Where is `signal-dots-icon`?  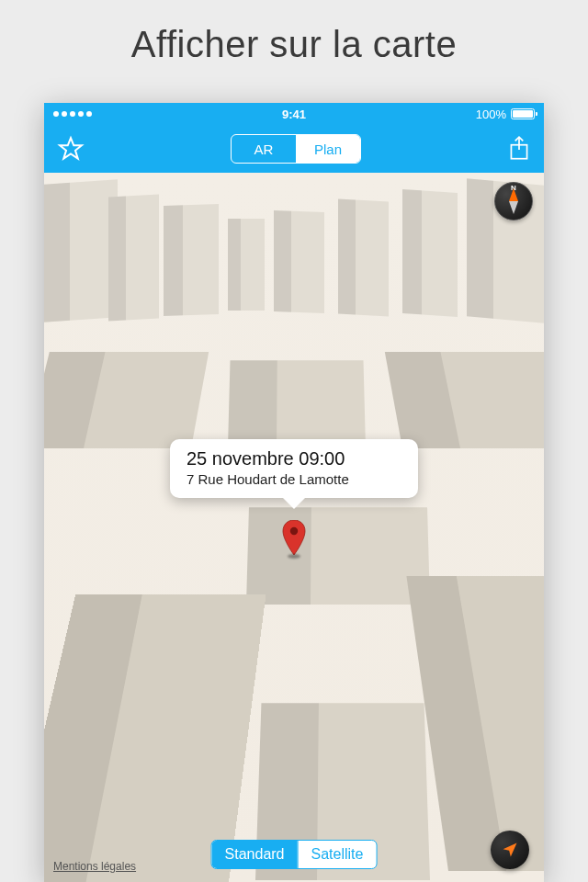 signal-dots-icon is located at coordinates (73, 114).